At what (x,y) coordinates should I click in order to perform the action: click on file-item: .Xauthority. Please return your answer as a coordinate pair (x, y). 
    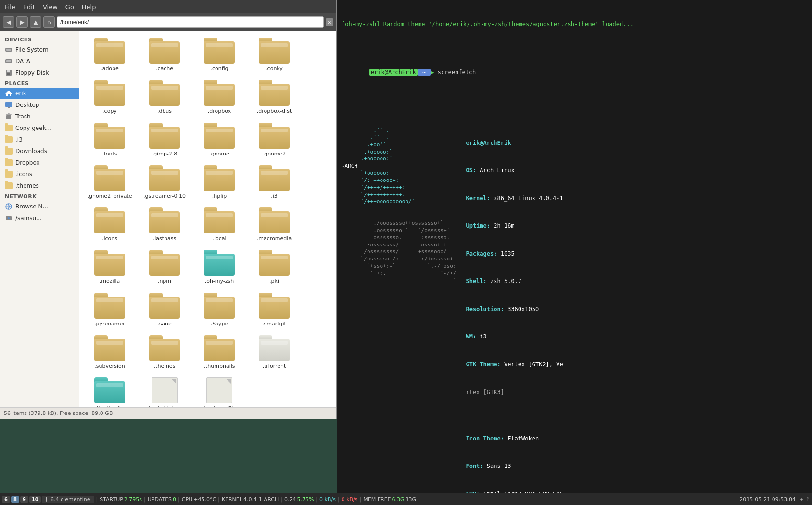
    Looking at the image, I should click on (110, 391).